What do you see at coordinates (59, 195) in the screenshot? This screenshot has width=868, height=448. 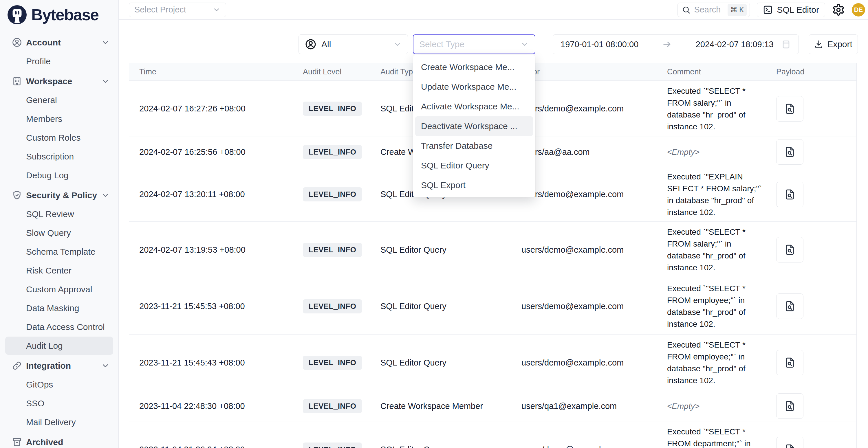 I see `sidebar-item-security-policy: Security & Policy` at bounding box center [59, 195].